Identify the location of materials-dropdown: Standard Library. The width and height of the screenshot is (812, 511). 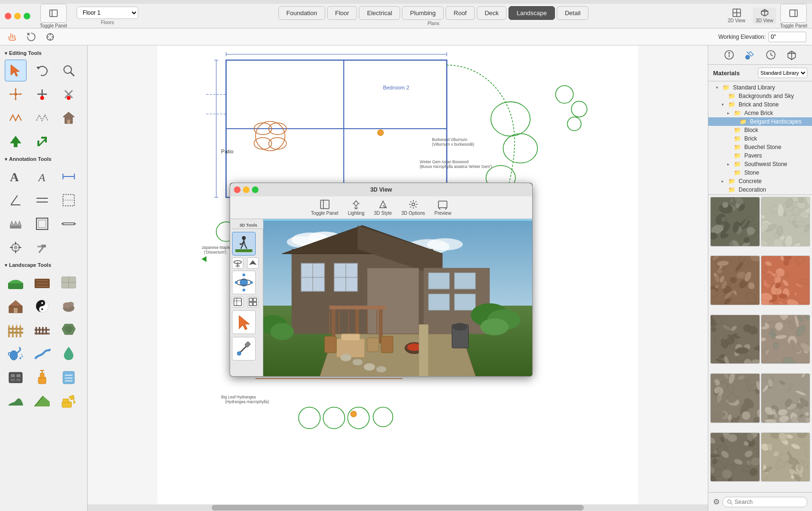
(783, 73).